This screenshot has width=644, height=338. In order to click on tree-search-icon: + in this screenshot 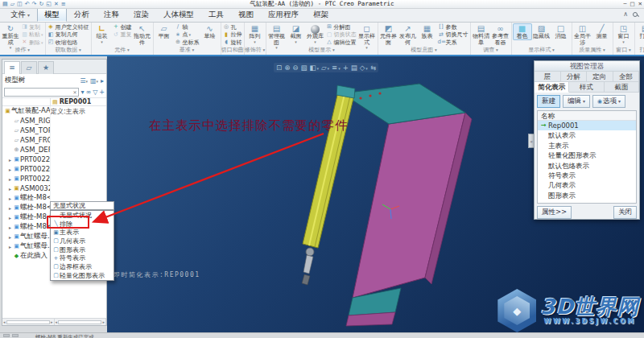, I will do `click(101, 92)`.